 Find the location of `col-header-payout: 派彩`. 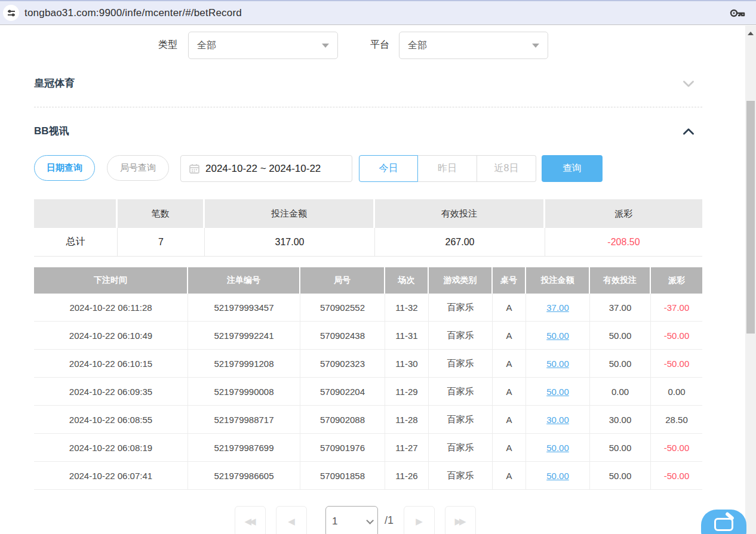

col-header-payout: 派彩 is located at coordinates (677, 280).